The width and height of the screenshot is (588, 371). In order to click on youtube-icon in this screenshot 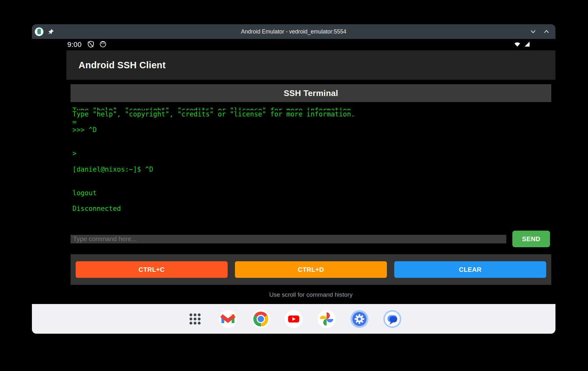, I will do `click(294, 319)`.